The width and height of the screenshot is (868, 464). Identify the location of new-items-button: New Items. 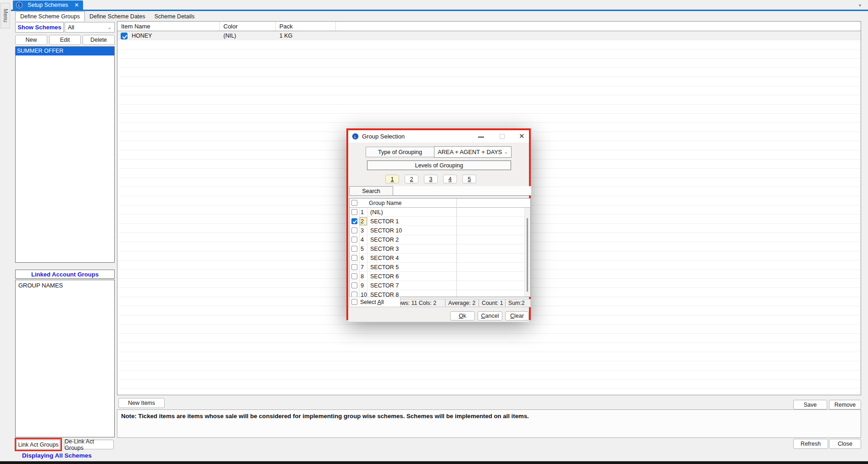
(141, 403).